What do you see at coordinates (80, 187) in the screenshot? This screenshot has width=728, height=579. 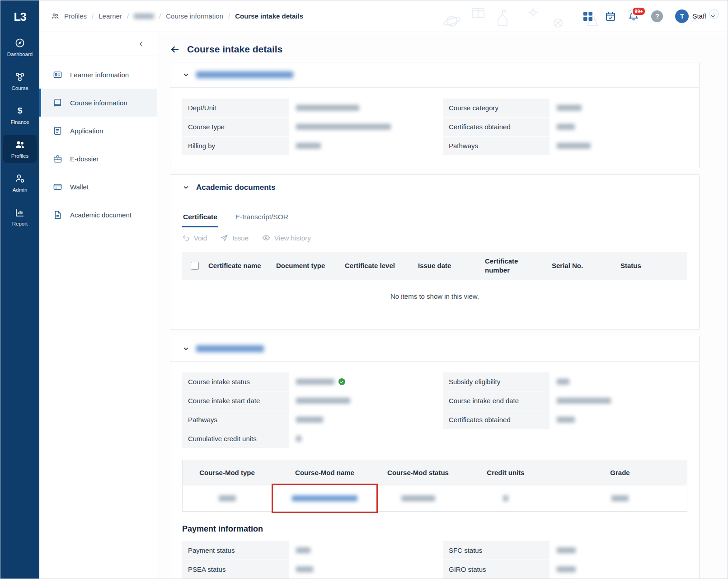 I see `sidebar-item-label: Wallet` at bounding box center [80, 187].